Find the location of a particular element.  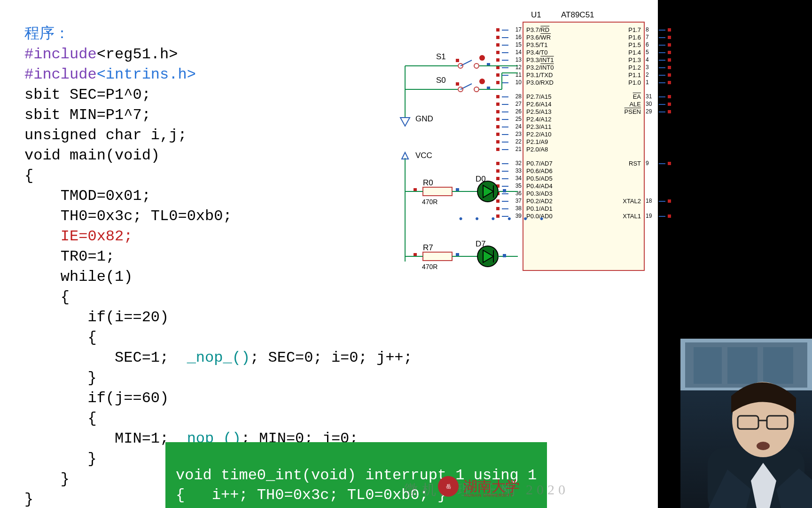

code-line: TR0=1; is located at coordinates (70, 257).